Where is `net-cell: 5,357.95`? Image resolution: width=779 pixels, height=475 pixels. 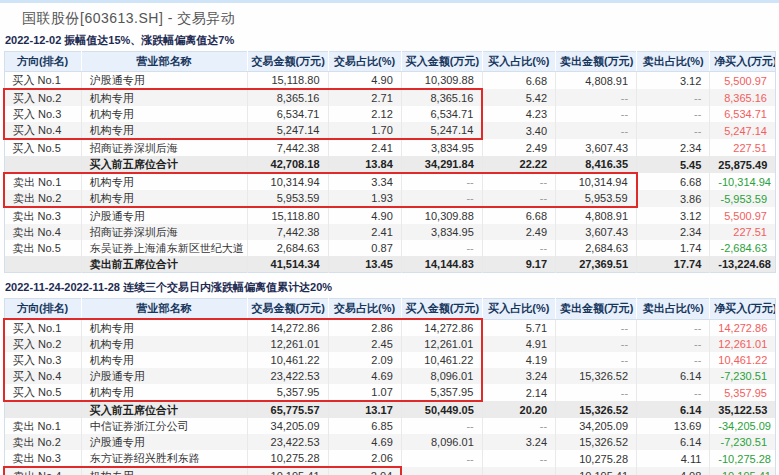
net-cell: 5,357.95 is located at coordinates (743, 392).